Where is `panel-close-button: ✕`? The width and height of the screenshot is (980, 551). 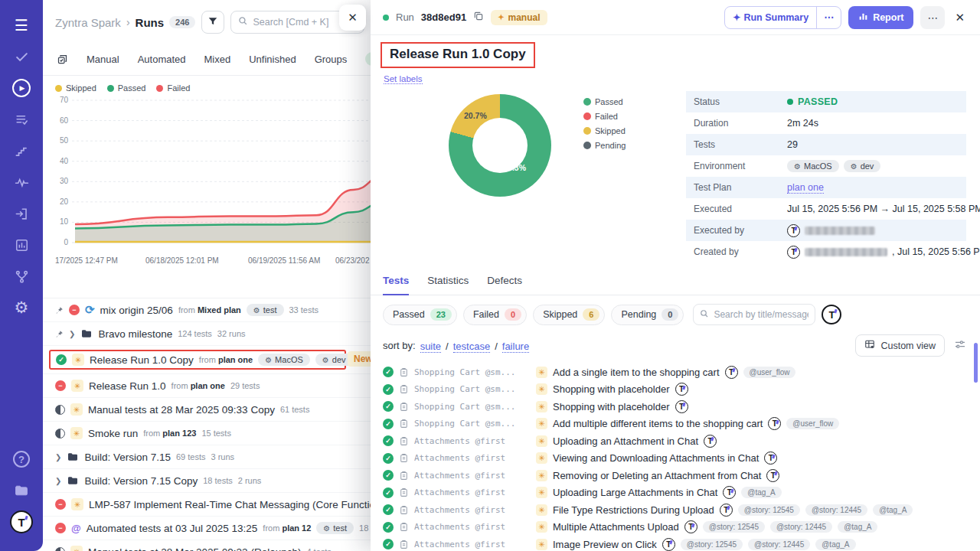 panel-close-button: ✕ is located at coordinates (352, 18).